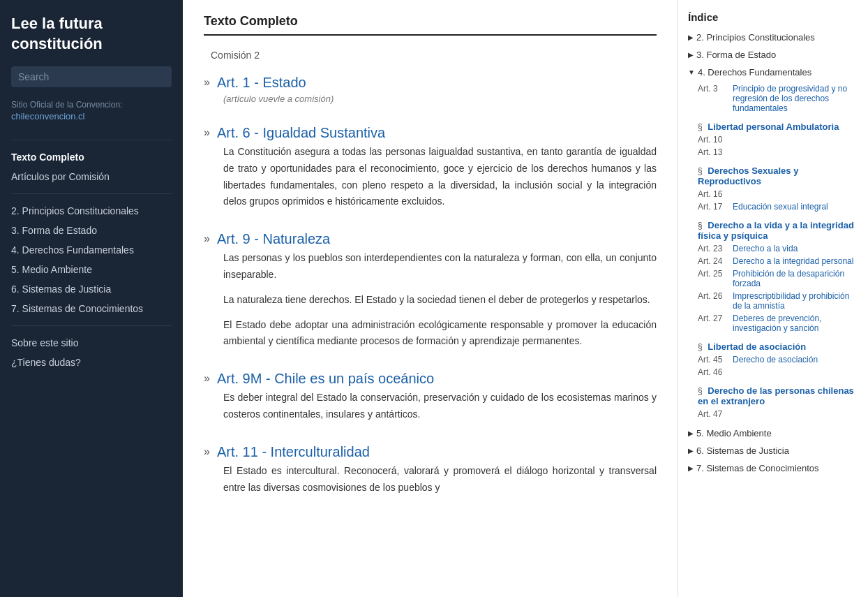 Image resolution: width=868 pixels, height=597 pixels. I want to click on tri-forma-estado: ▶, so click(691, 54).